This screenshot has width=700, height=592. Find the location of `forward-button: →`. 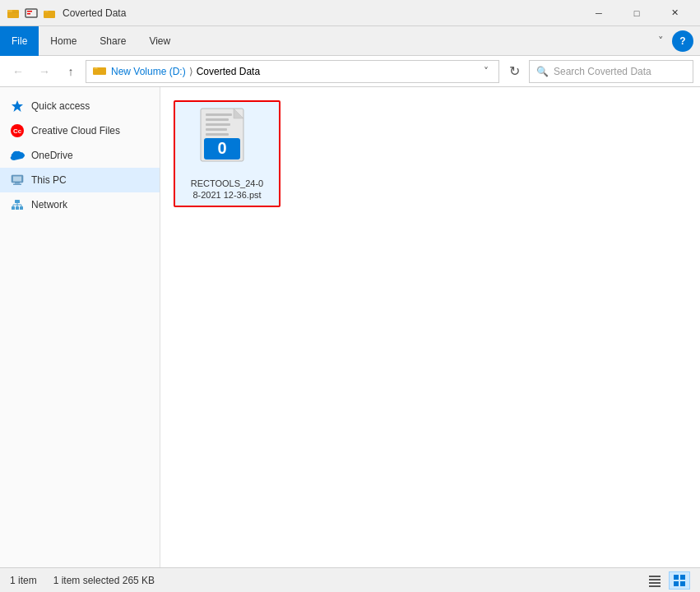

forward-button: → is located at coordinates (44, 72).